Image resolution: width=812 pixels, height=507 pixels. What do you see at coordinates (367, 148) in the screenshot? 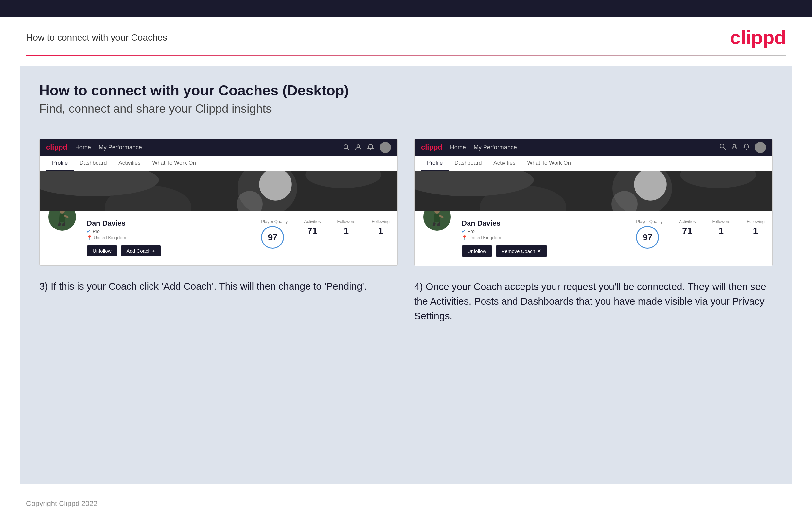
I see `mock-nav-right-left` at bounding box center [367, 148].